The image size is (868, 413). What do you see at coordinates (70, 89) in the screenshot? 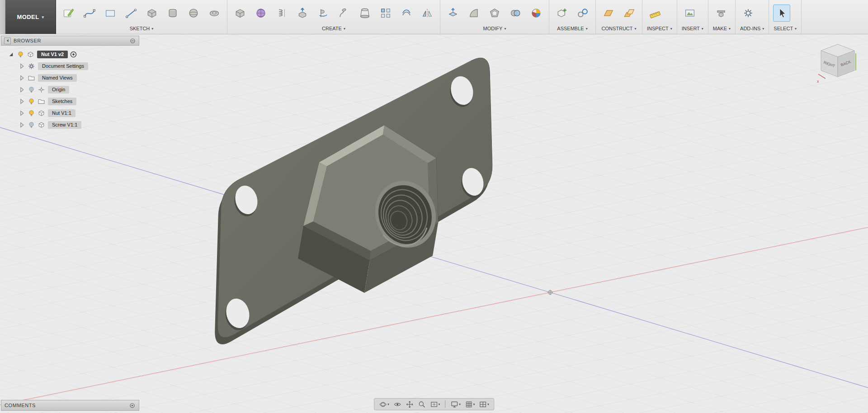
I see `browser-row: Origin` at bounding box center [70, 89].